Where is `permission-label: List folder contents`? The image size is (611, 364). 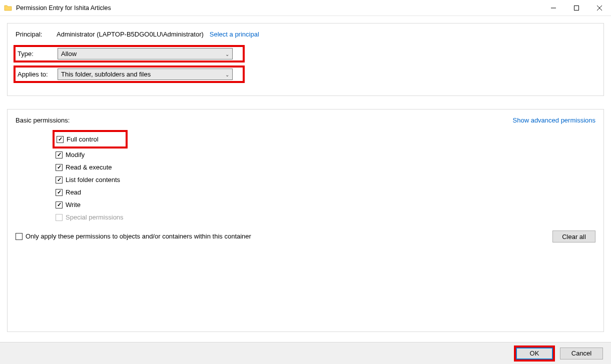 permission-label: List folder contents is located at coordinates (93, 180).